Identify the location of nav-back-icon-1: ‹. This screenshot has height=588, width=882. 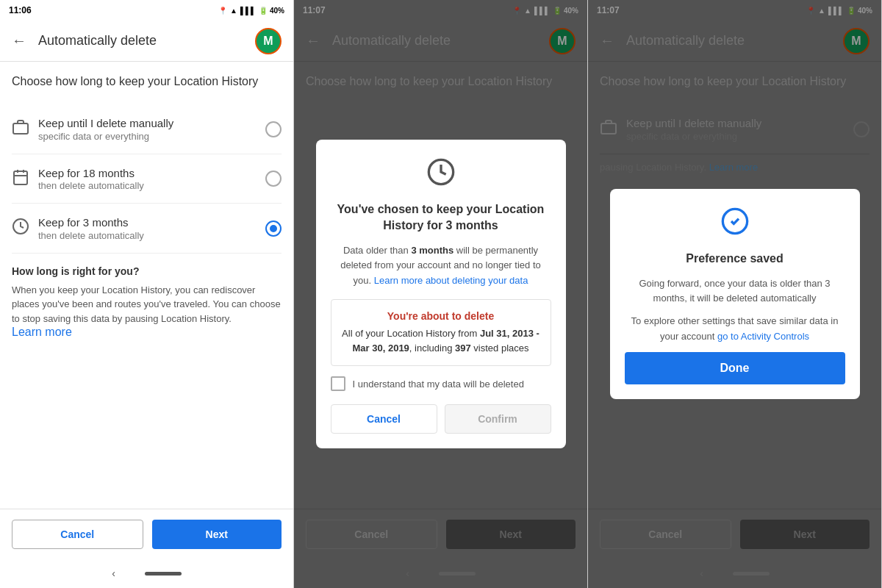
(113, 573).